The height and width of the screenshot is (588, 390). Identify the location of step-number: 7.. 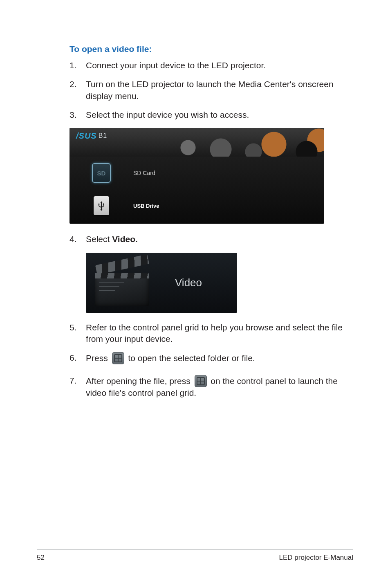
(78, 387).